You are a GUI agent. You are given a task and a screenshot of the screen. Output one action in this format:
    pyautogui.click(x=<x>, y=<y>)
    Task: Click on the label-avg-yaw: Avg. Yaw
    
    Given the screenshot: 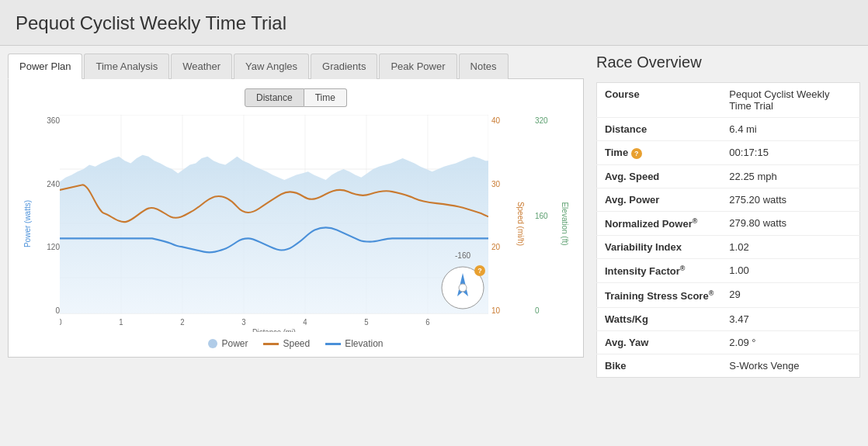 What is the action you would take?
    pyautogui.click(x=660, y=342)
    